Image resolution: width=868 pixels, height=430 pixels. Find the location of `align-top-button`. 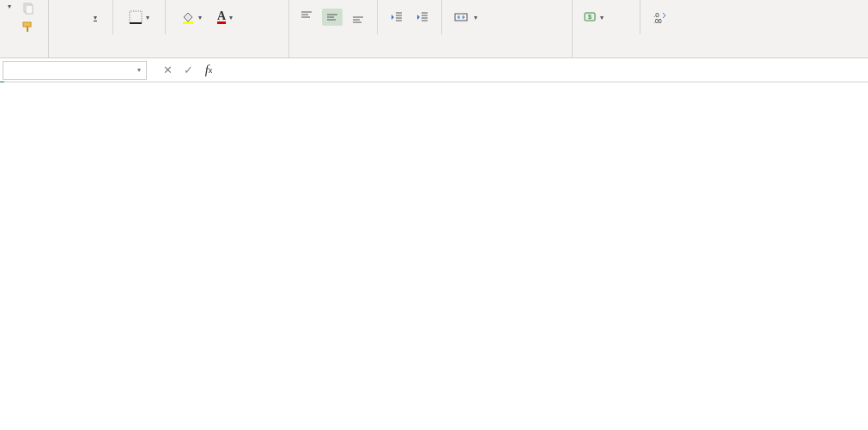

align-top-button is located at coordinates (307, 17).